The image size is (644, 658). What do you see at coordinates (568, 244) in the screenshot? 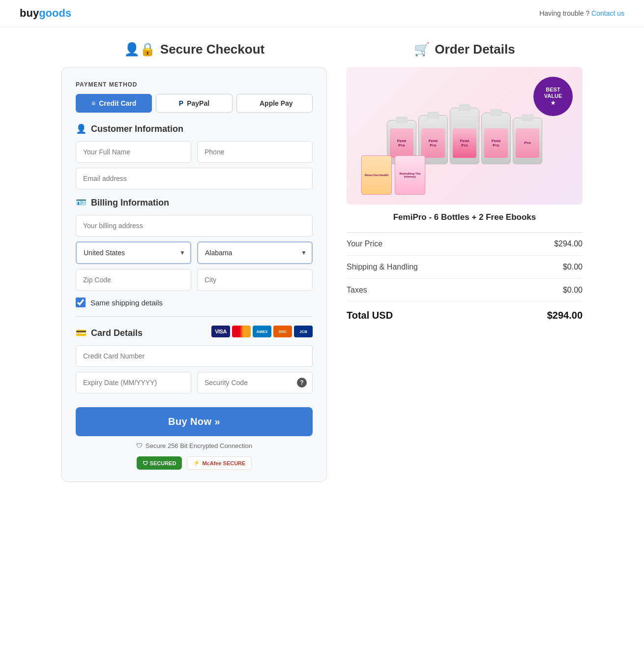
I see `price-value: $294.00` at bounding box center [568, 244].